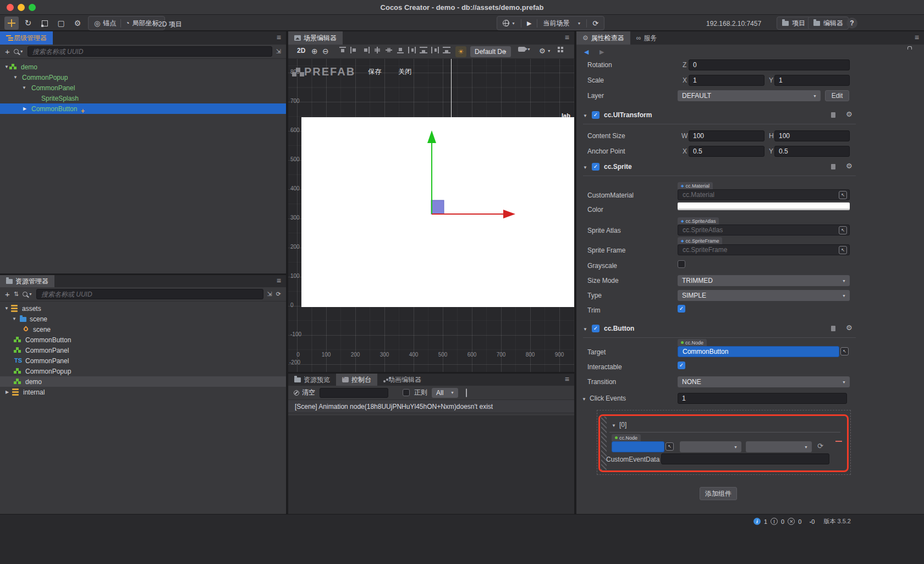  I want to click on asset-row-assets: ▼ assets, so click(143, 308).